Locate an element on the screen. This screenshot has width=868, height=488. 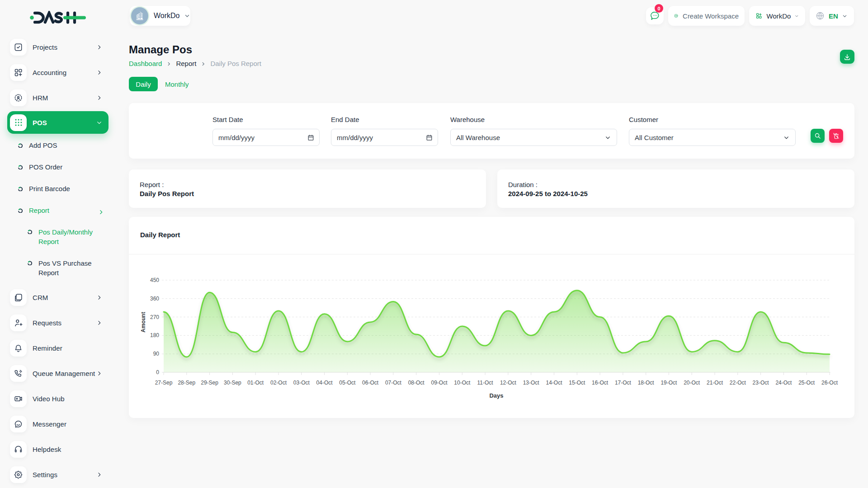
svg-text: 450 is located at coordinates (155, 280).